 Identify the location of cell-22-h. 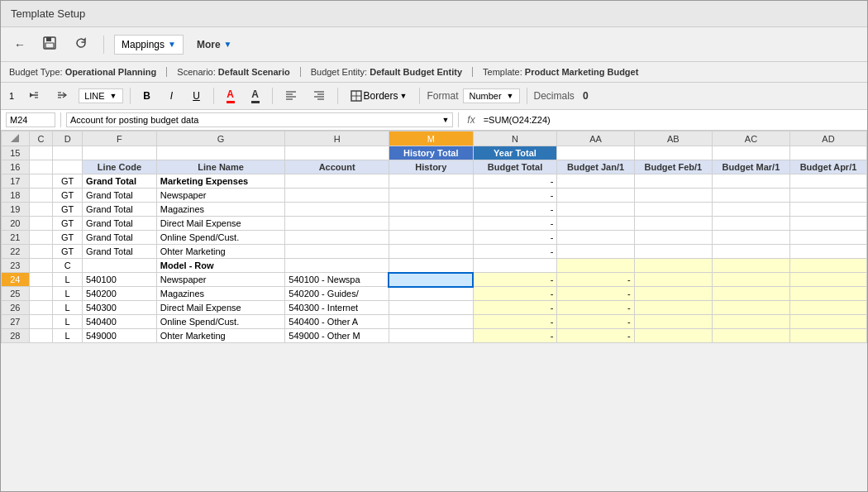
(337, 251).